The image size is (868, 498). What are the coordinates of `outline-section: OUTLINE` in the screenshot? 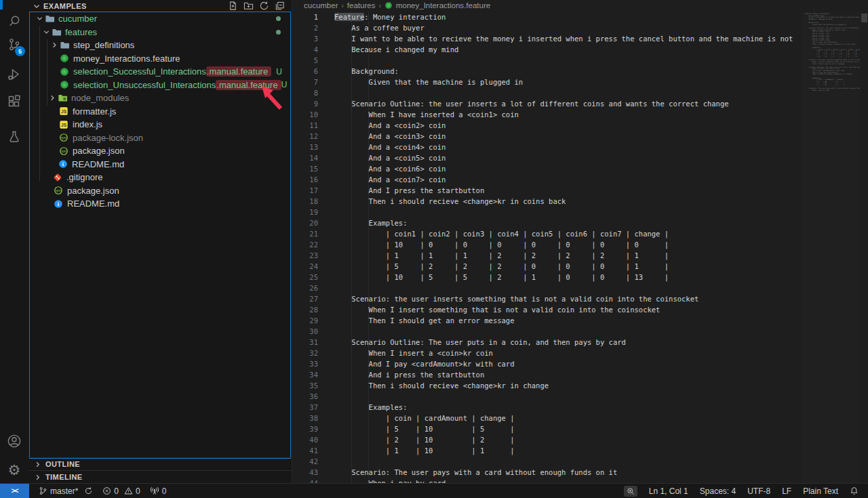 It's located at (160, 463).